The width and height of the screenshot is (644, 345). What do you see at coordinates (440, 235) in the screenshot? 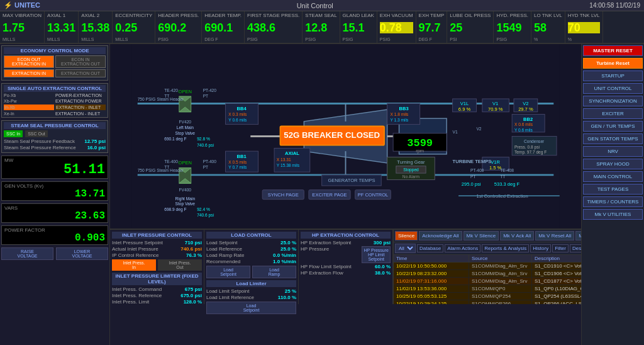
I see `acknowledge-all-btn: Acknowledge All` at bounding box center [440, 235].